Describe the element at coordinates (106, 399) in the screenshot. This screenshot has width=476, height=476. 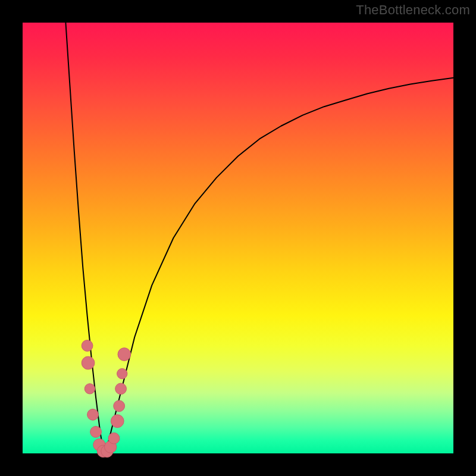
I see `marker-group` at that location.